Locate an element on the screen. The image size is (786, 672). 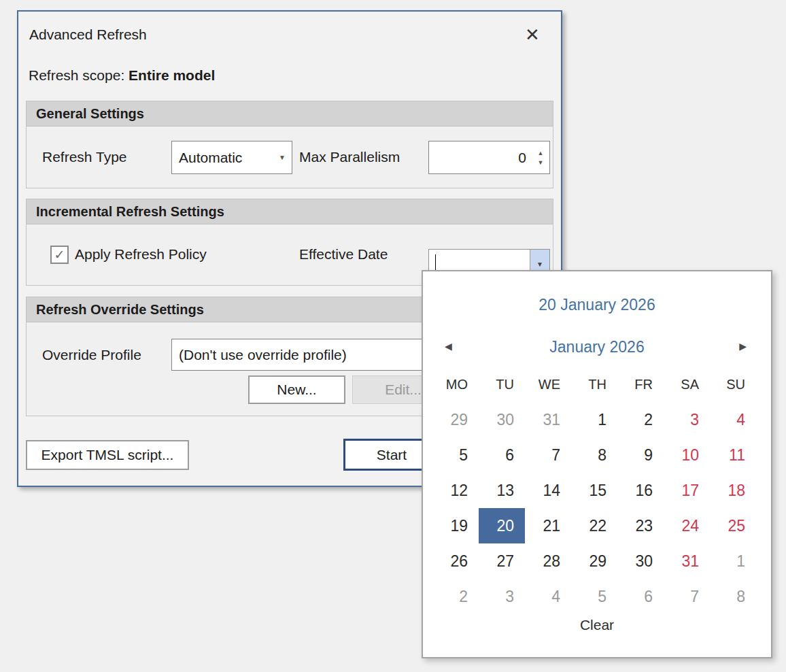
calendar-day-cell: 19 is located at coordinates (456, 526).